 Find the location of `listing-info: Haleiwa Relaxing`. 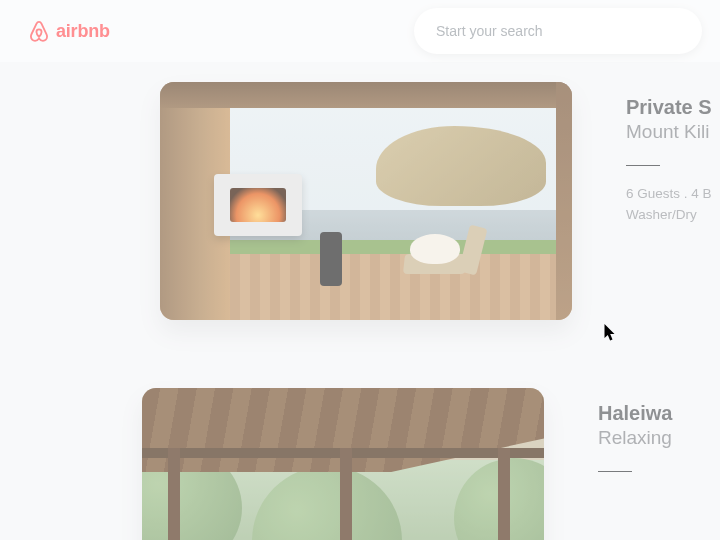

listing-info: Haleiwa Relaxing is located at coordinates (659, 464).